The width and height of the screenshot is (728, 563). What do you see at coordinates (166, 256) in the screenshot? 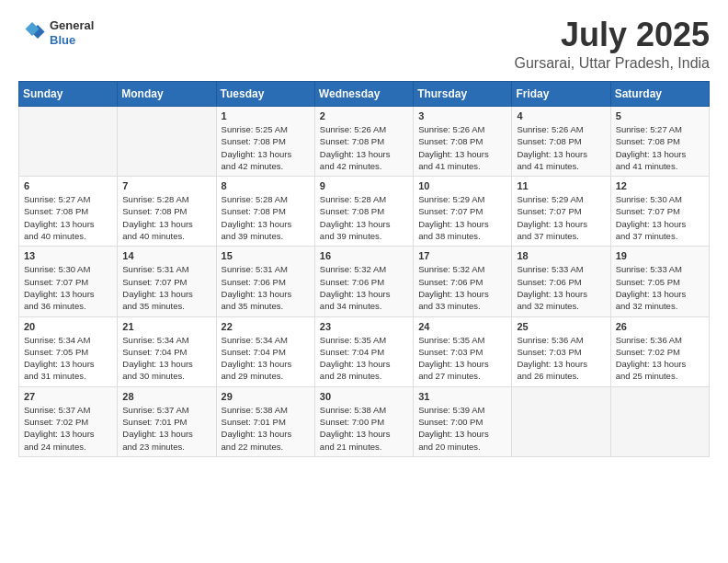
I see `day-number: 14` at bounding box center [166, 256].